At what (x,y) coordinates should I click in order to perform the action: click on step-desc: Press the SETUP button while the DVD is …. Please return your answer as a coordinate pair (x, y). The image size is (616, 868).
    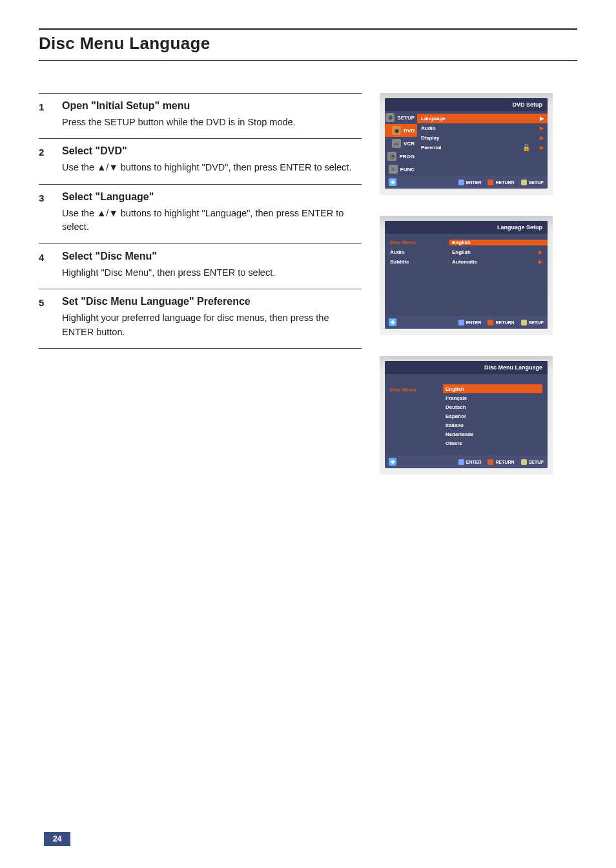
    Looking at the image, I should click on (212, 123).